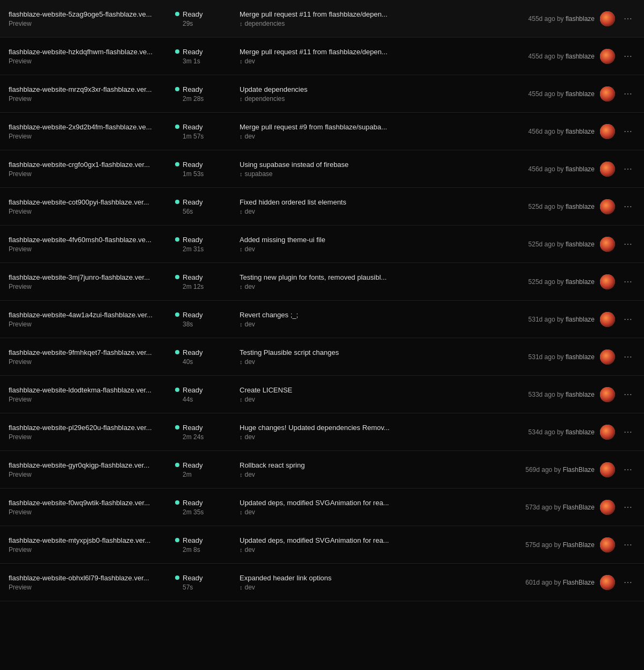  I want to click on commit-message: Added missing theme-ui file, so click(336, 239).